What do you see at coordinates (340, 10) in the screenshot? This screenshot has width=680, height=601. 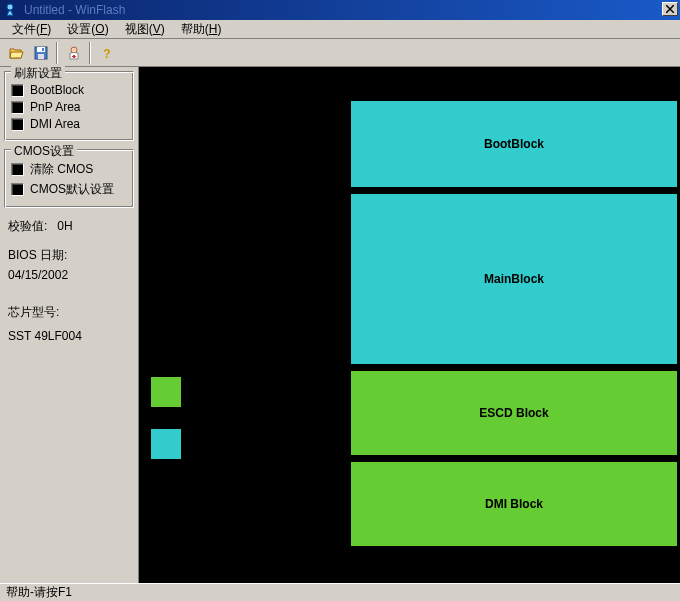 I see `titlebar: Untitled - WinFlash` at bounding box center [340, 10].